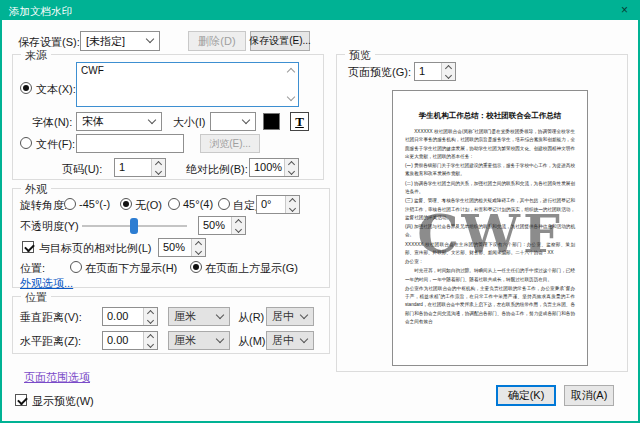 The width and height of the screenshot is (640, 423). What do you see at coordinates (70, 204) in the screenshot?
I see `rotation-minus45-radio` at bounding box center [70, 204].